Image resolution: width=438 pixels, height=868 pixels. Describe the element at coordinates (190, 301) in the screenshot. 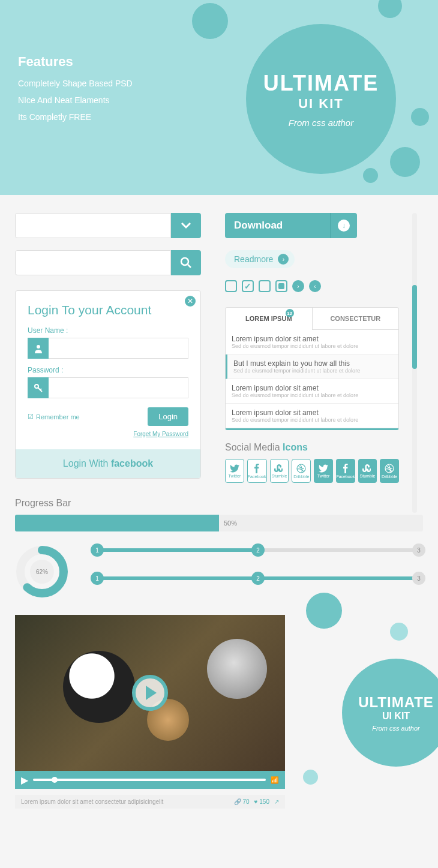

I see `close-button: ✕` at that location.